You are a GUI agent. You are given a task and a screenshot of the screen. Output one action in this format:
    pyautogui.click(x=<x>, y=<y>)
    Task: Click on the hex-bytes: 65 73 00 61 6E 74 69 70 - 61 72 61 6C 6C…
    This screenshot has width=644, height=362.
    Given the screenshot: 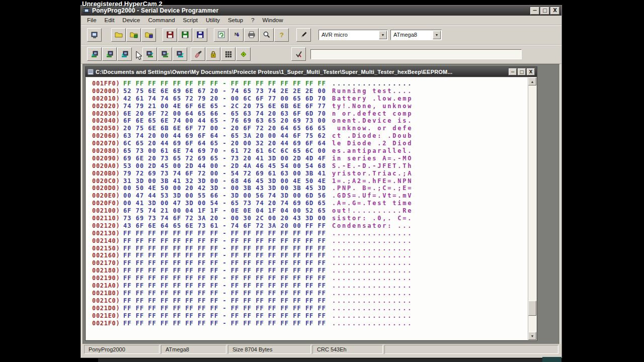 What is the action you would take?
    pyautogui.click(x=225, y=151)
    